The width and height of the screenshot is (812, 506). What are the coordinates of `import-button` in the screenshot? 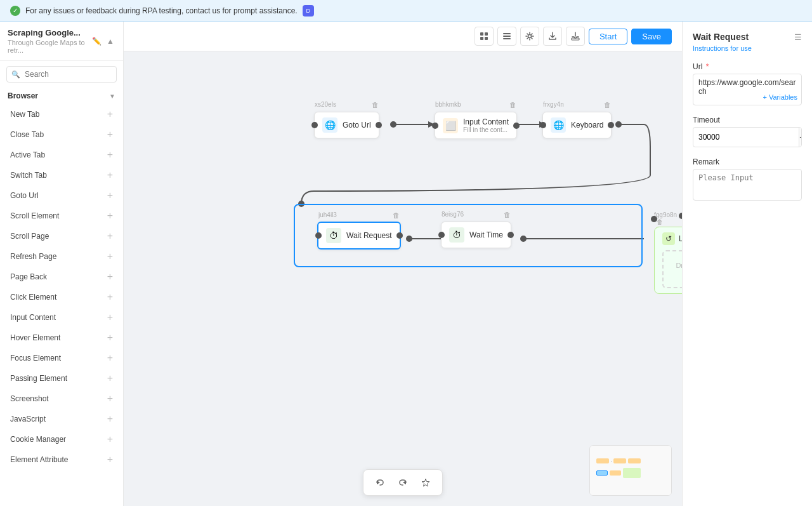 It's located at (575, 36).